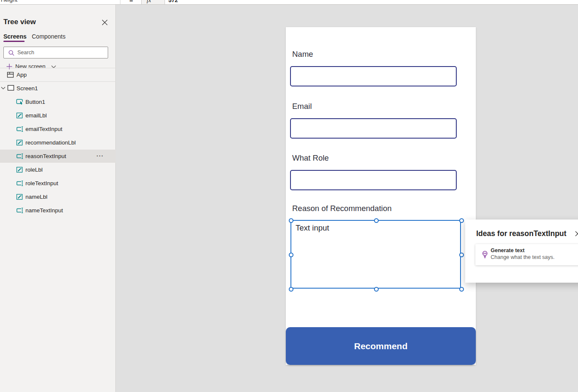 The image size is (578, 392). Describe the element at coordinates (522, 257) in the screenshot. I see `generate-text-subtitle: Change what the text says.` at that location.